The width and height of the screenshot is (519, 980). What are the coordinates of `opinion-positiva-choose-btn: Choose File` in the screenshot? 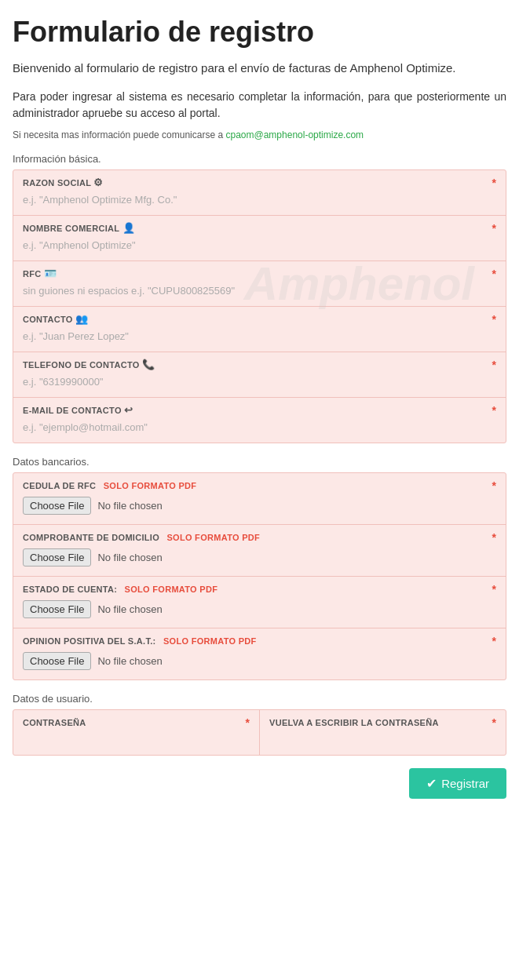 It's located at (57, 661).